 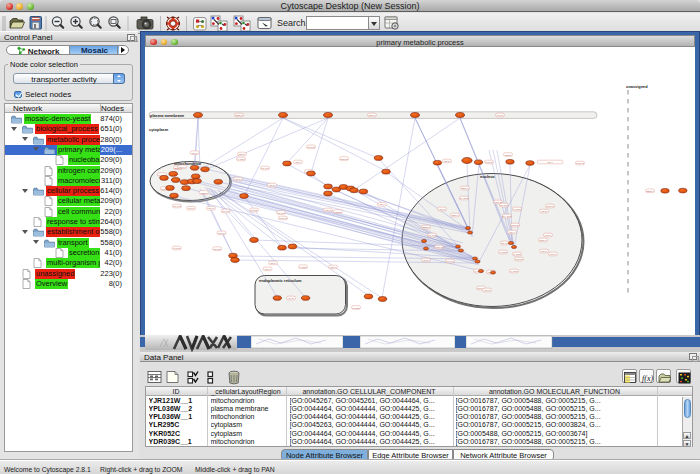 What do you see at coordinates (272, 186) in the screenshot?
I see `svg-text: (st-d)` at bounding box center [272, 186].